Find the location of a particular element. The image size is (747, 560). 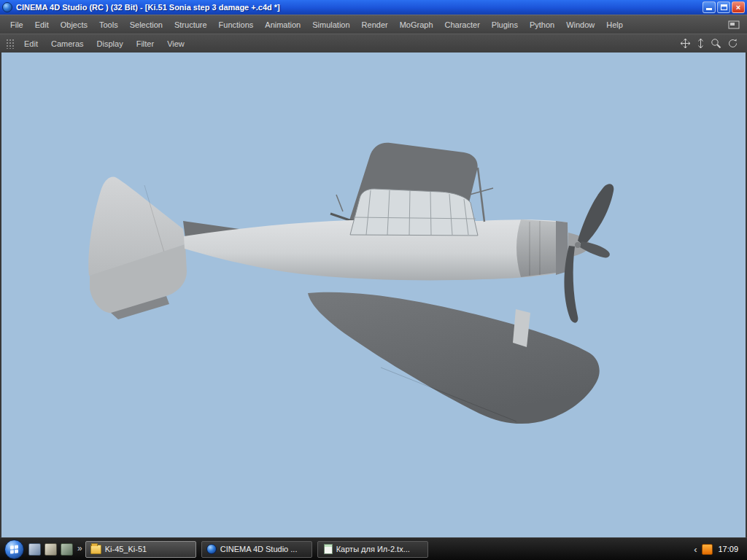

main-menubar: File Edit Objects Tools Selection Struct… is located at coordinates (374, 24).